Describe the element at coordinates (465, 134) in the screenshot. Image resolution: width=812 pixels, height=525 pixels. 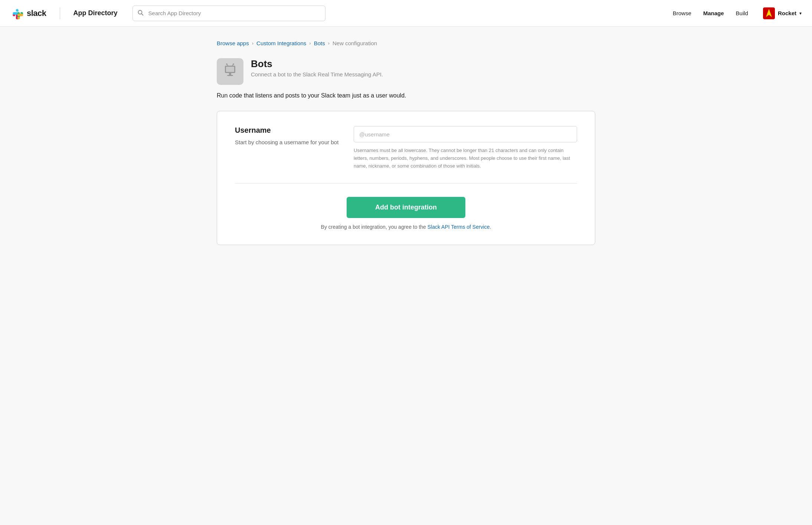
I see `username-input` at that location.